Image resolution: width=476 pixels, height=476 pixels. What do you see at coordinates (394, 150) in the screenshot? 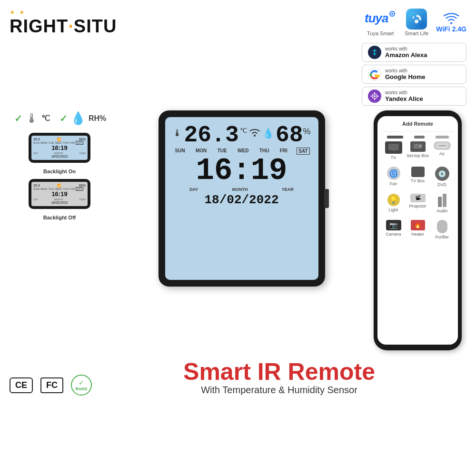
I see `phone-item-tv: TV` at bounding box center [394, 150].